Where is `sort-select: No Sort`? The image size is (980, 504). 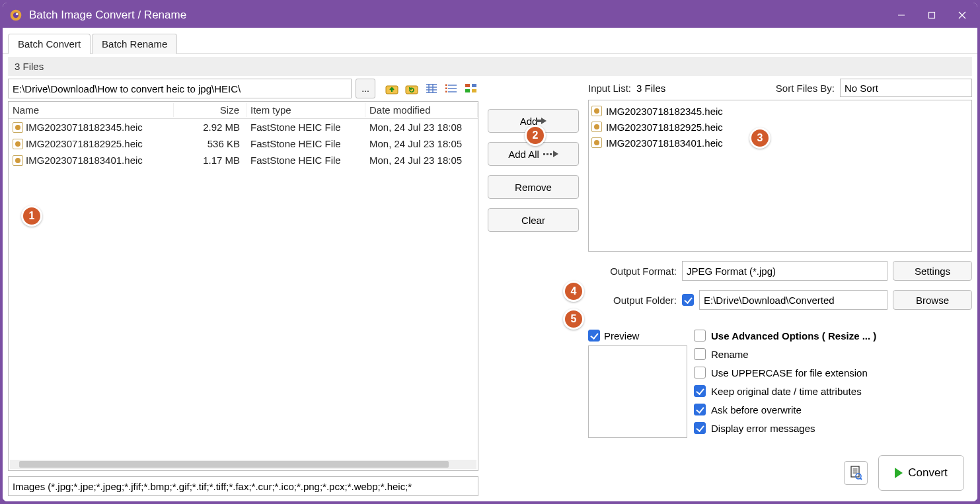
sort-select: No Sort is located at coordinates (906, 88).